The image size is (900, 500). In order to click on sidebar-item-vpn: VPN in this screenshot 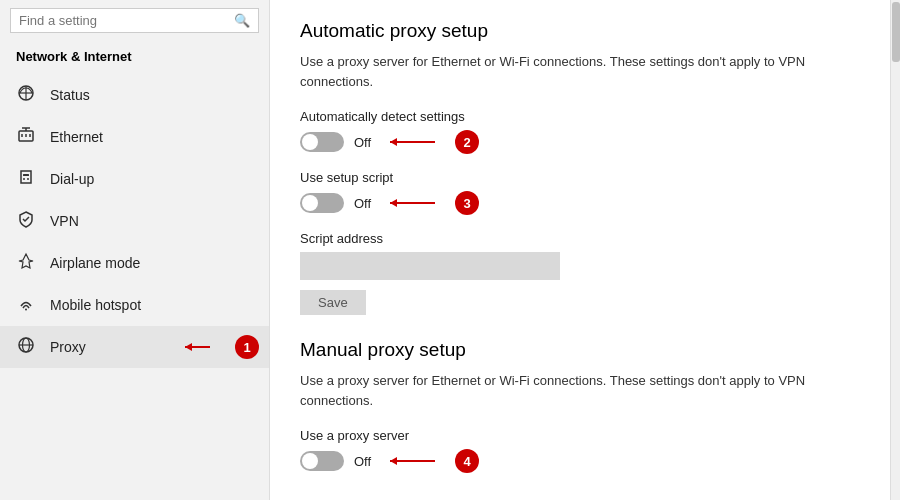, I will do `click(134, 221)`.